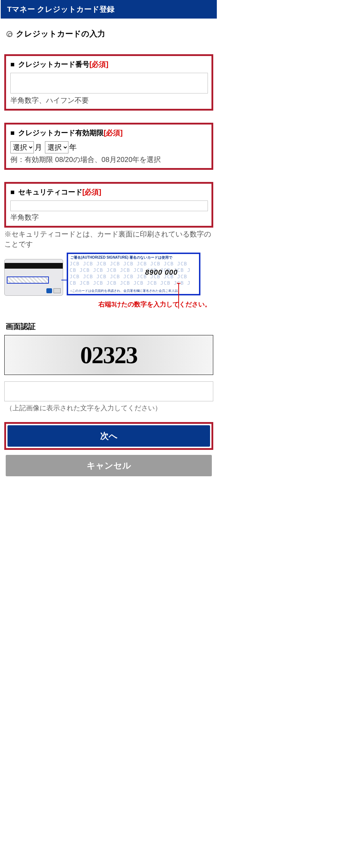  What do you see at coordinates (109, 413) in the screenshot?
I see `captcha-helper: （上記画像に表示された文字を入力してください）` at bounding box center [109, 413].